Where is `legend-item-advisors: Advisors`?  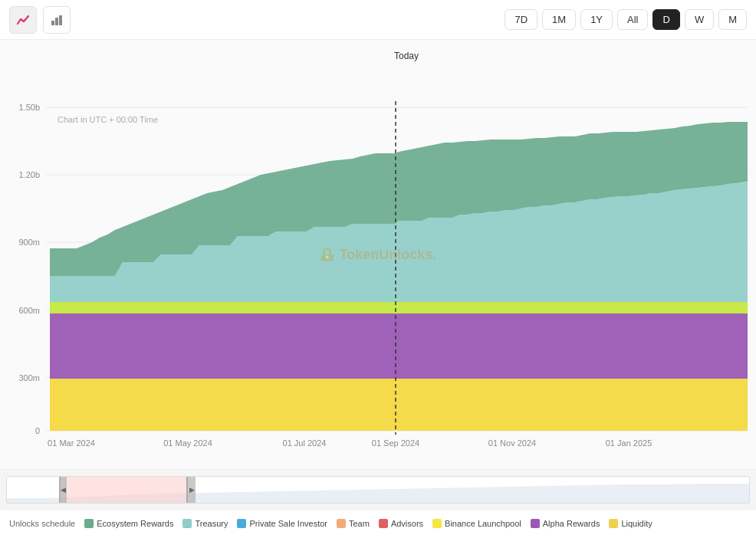 legend-item-advisors: Advisors is located at coordinates (401, 524).